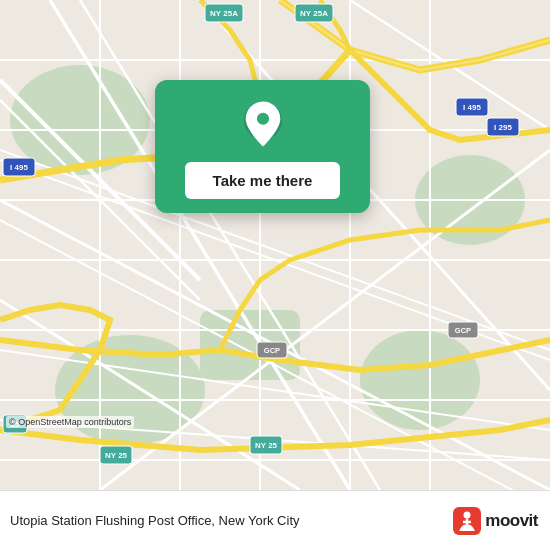 The height and width of the screenshot is (550, 550). Describe the element at coordinates (503, 128) in the screenshot. I see `svg-text: I 295` at that location.